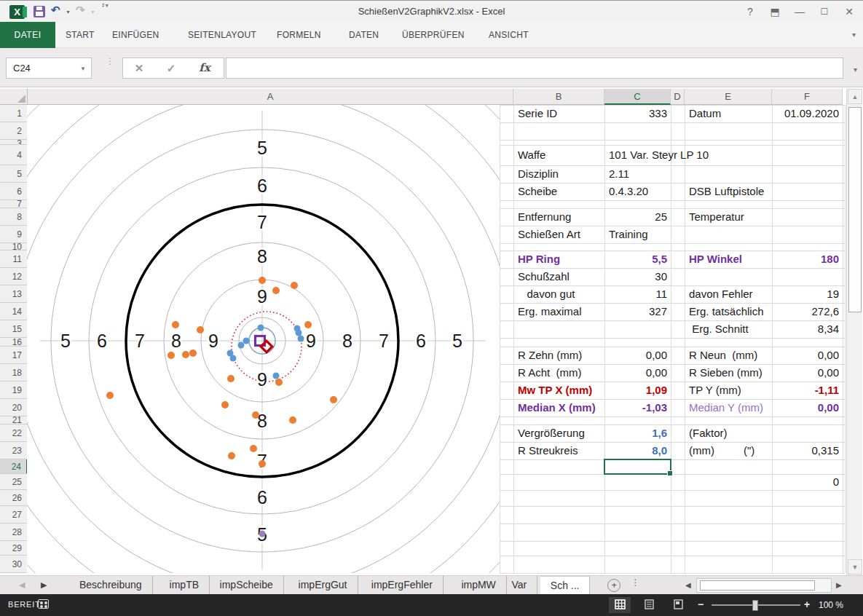 The height and width of the screenshot is (616, 863). What do you see at coordinates (807, 97) in the screenshot?
I see `column-header-F: F` at bounding box center [807, 97].